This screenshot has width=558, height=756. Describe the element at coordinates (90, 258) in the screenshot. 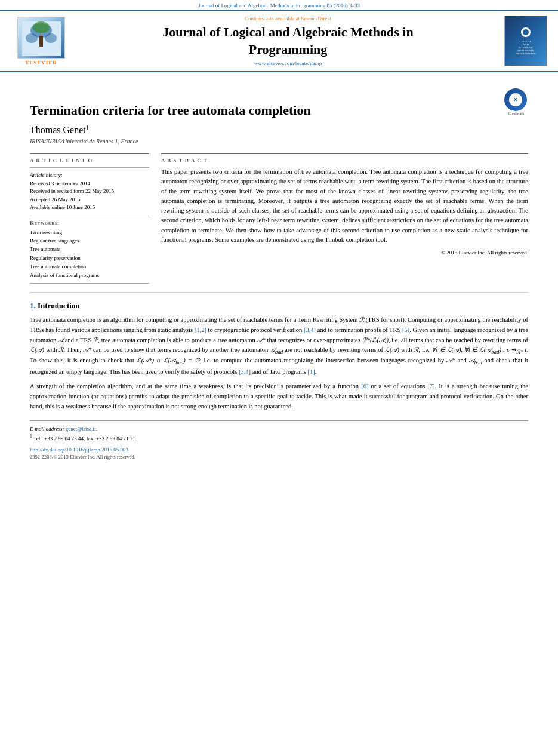

I see `keyword-4: Regularity preservation` at that location.